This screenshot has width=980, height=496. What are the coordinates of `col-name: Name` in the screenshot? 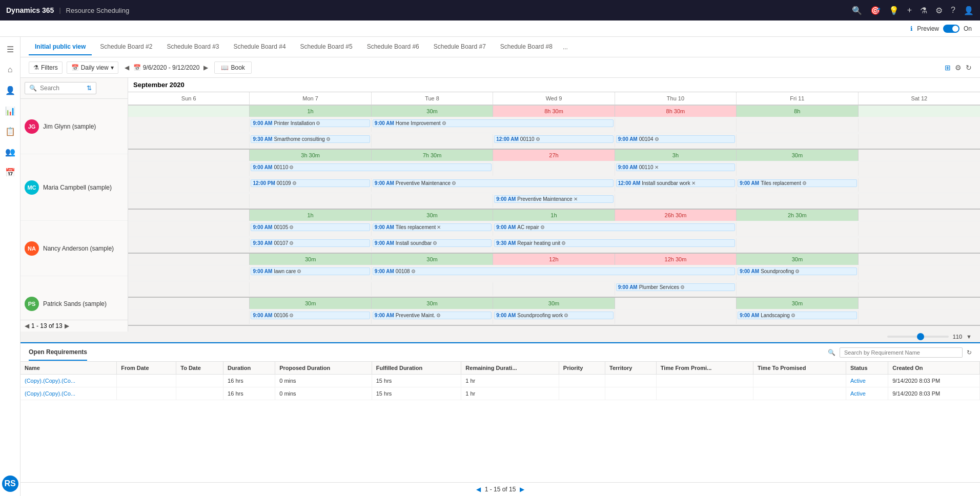 It's located at (69, 368).